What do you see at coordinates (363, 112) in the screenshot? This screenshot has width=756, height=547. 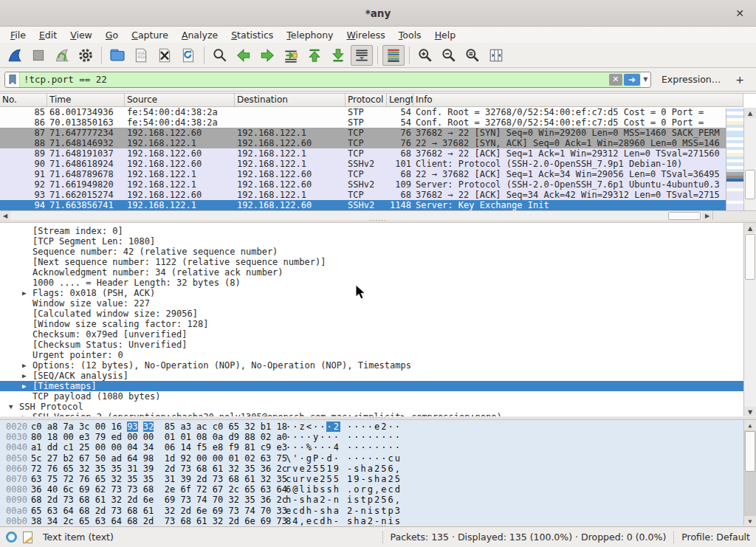 I see `packet-row-85: 8568.001734936fe:54:00:d4:38:2aSTP54Conf…` at bounding box center [363, 112].